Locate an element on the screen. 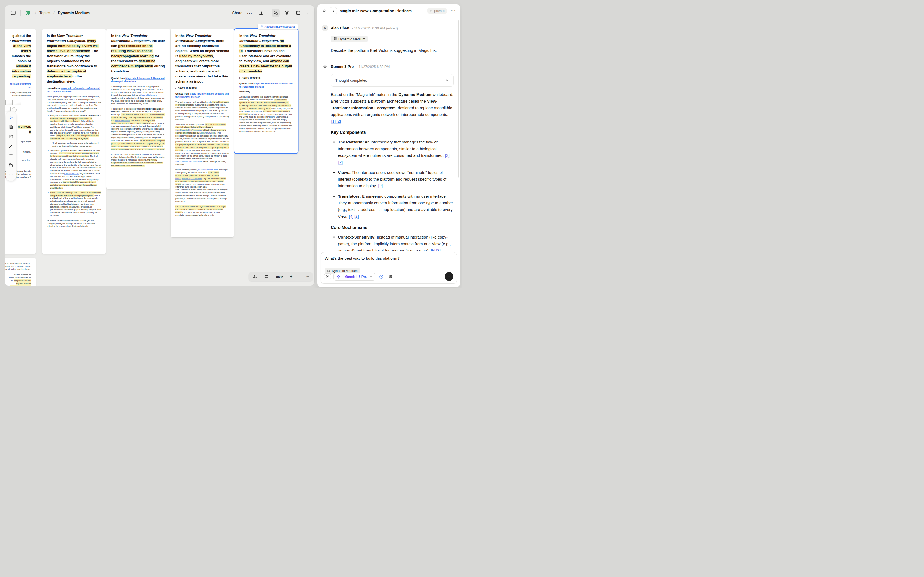  present-mode-button is located at coordinates (267, 277).